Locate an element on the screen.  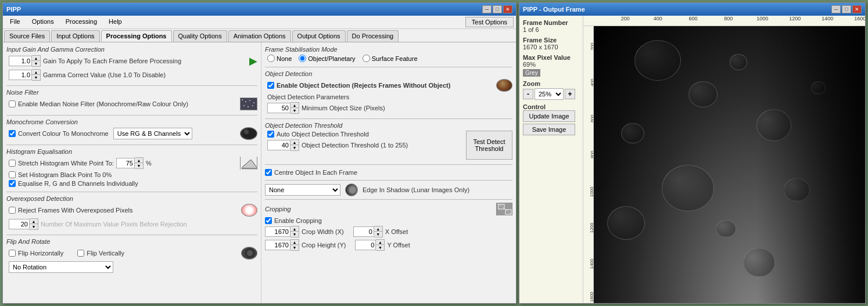
tab-output-options: Output Options is located at coordinates (319, 36).